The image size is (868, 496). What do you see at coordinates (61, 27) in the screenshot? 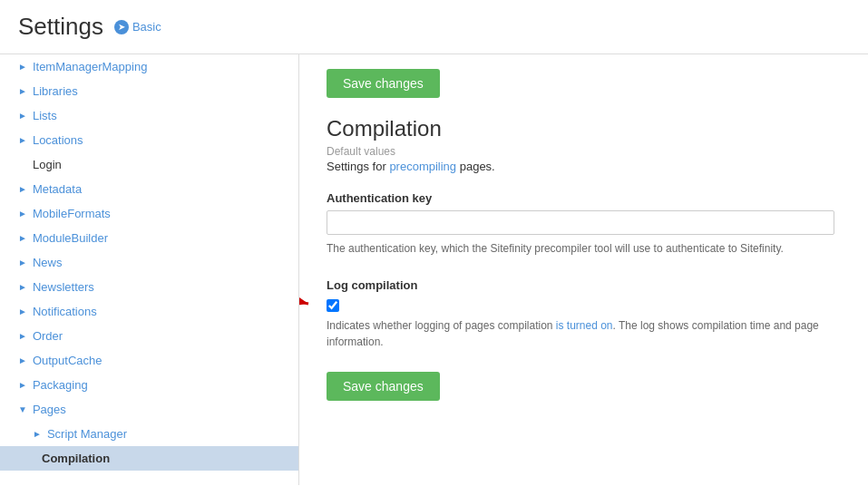
I see `page-title: Settings` at bounding box center [61, 27].